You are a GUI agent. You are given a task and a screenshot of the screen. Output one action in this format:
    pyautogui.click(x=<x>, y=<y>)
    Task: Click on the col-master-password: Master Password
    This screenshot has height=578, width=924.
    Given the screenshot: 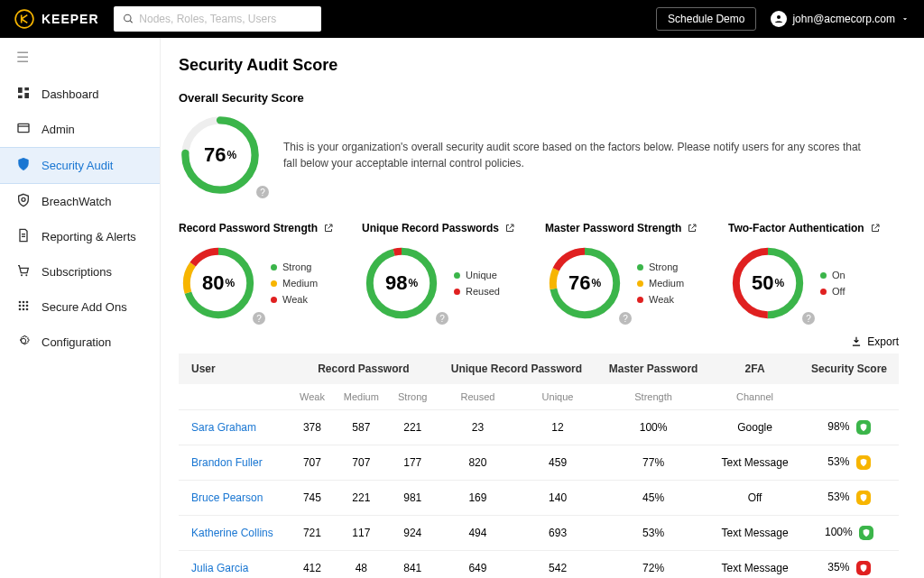 What is the action you would take?
    pyautogui.click(x=653, y=369)
    